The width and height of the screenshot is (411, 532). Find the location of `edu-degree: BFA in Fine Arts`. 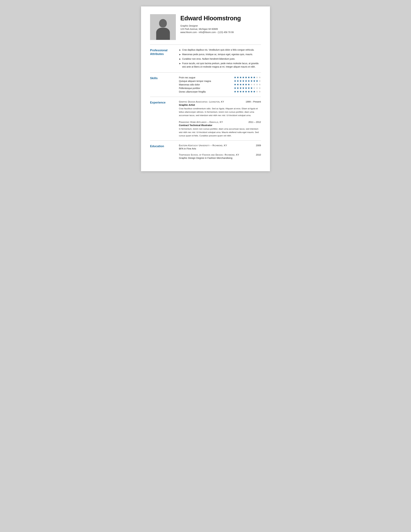

edu-degree: BFA in Fine Arts is located at coordinates (220, 149).